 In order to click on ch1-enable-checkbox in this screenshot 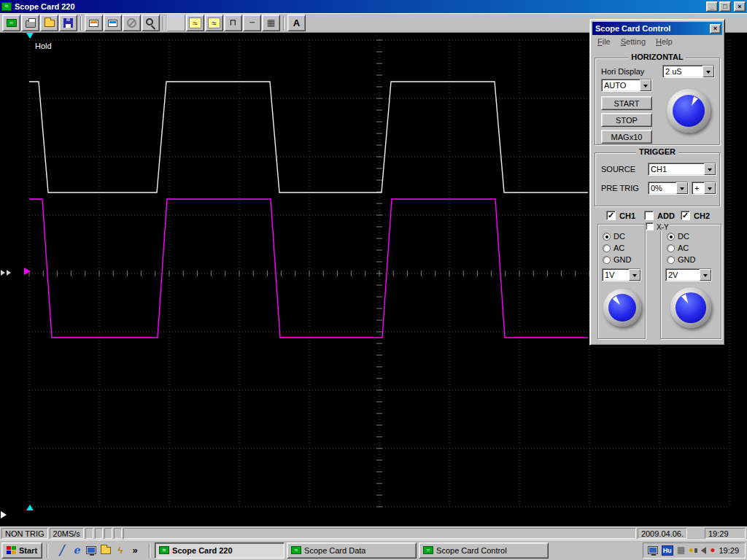, I will do `click(611, 216)`.